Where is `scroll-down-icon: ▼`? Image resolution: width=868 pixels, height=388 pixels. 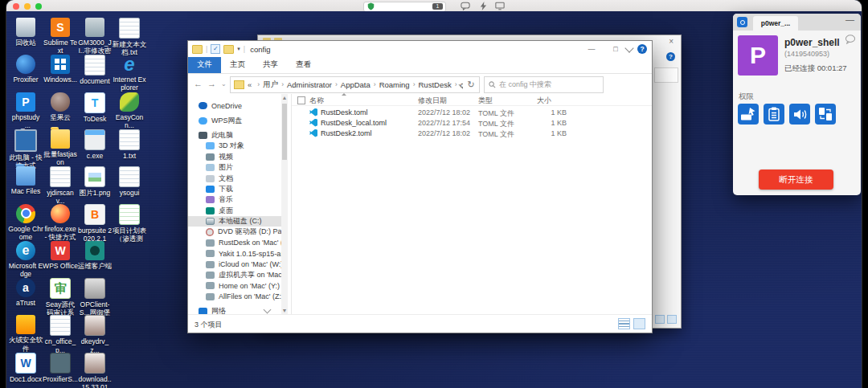
scroll-down-icon: ▼ is located at coordinates (285, 310).